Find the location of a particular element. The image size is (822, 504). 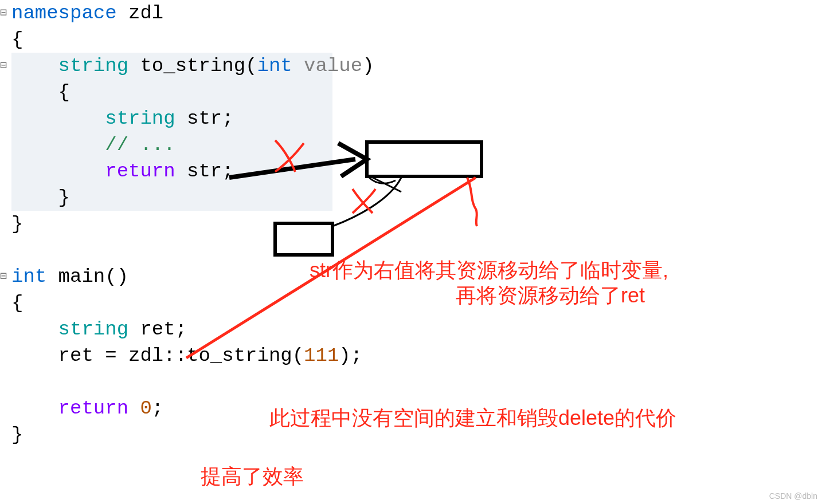

call: zdl::to_string( is located at coordinates (210, 356).